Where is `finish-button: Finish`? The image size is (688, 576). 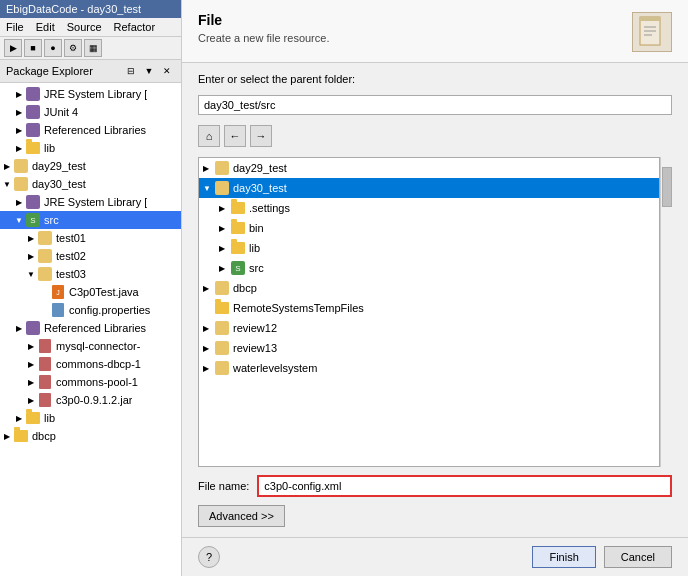
finish-button: Finish is located at coordinates (564, 557).